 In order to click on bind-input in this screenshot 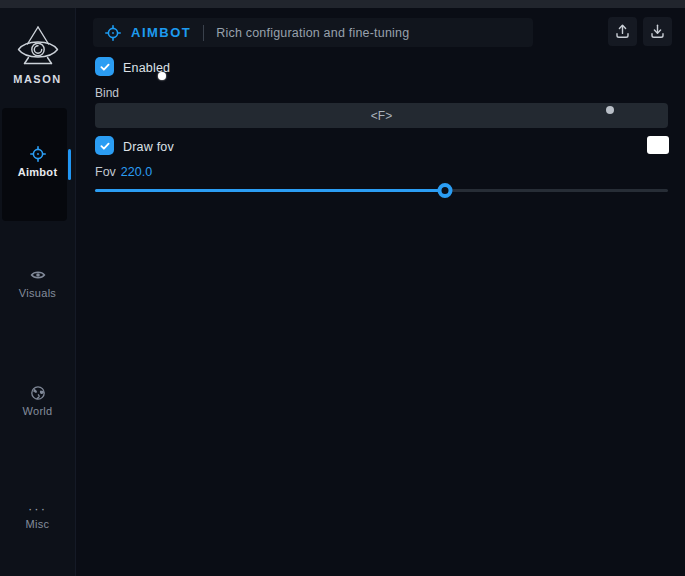, I will do `click(382, 116)`.